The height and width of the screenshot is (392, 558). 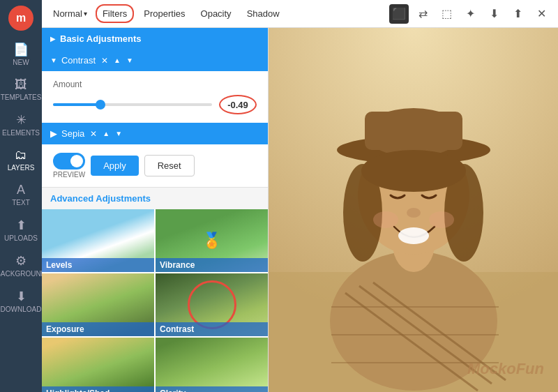 What do you see at coordinates (98, 305) in the screenshot?
I see `grid-item-exposure: Exposure` at bounding box center [98, 305].